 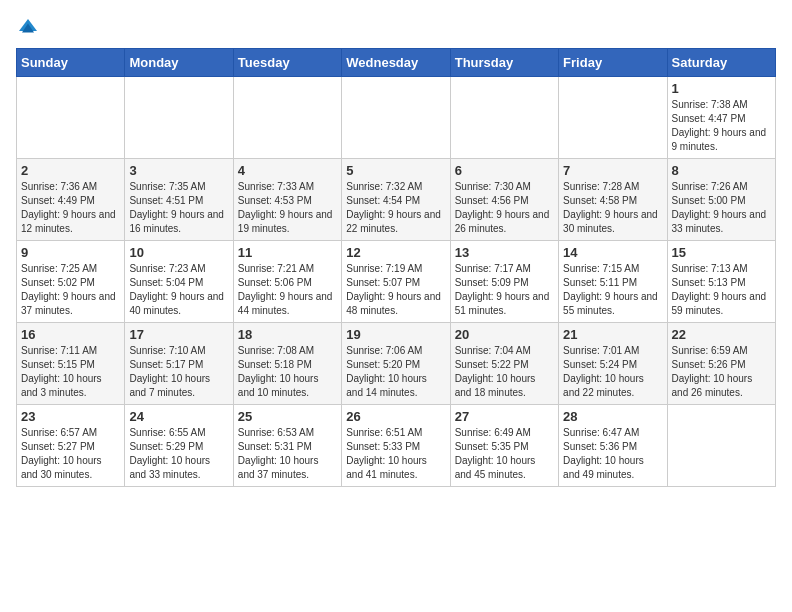 What do you see at coordinates (71, 200) in the screenshot?
I see `calendar-cell: 2Sunrise: 7:36 AM Sunset: 4:49 PM Daylig…` at bounding box center [71, 200].